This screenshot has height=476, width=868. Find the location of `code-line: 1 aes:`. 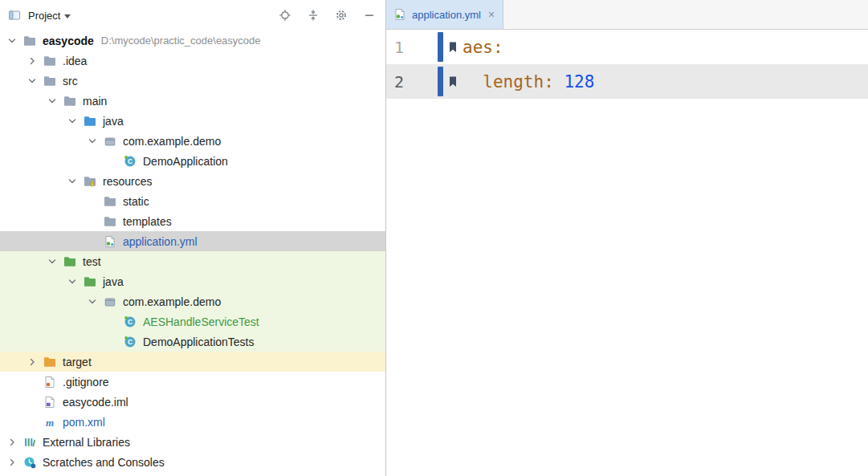

code-line: 1 aes: is located at coordinates (627, 47).